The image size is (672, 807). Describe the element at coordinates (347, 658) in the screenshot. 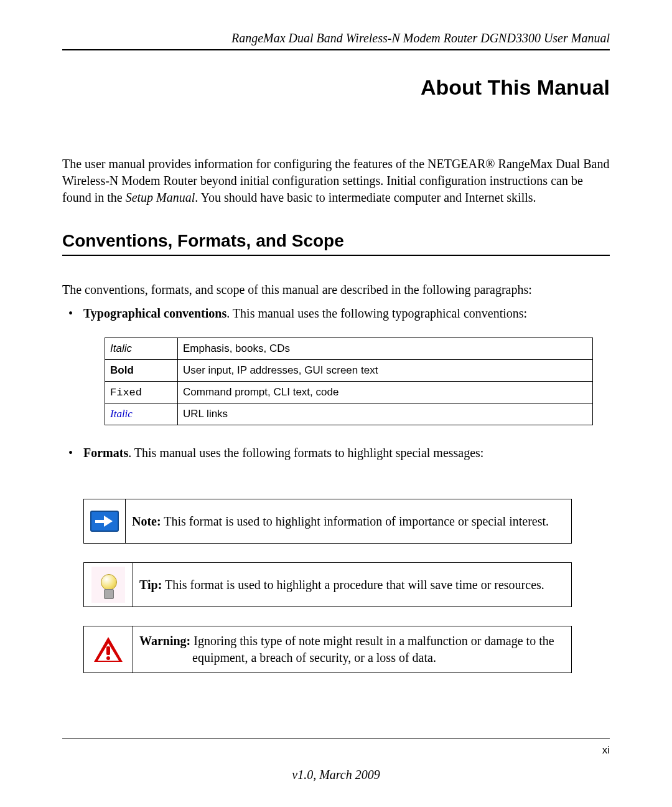

I see `warning-text-line2: equipment, a breach of security, or a lo…` at that location.